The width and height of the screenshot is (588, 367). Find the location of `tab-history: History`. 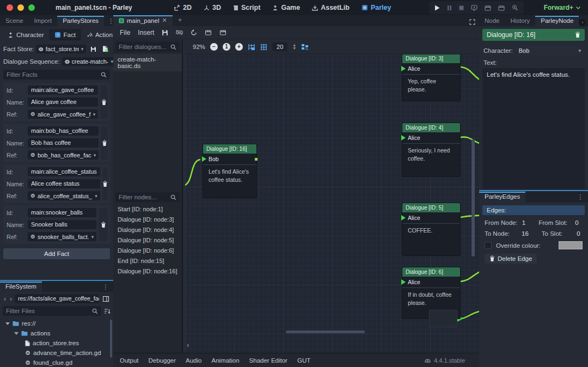

tab-history: History is located at coordinates (520, 21).